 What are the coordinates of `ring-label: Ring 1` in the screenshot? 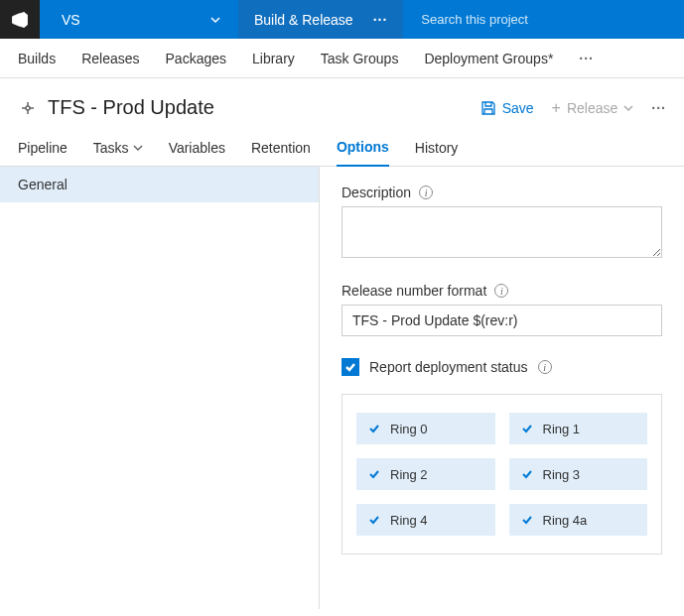 It's located at (562, 429).